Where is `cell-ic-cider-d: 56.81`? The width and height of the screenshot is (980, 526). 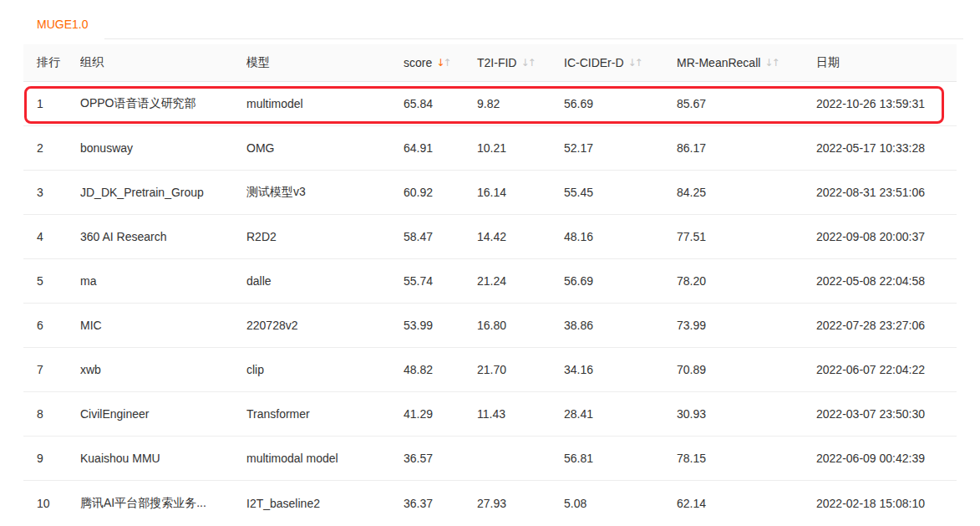 cell-ic-cider-d: 56.81 is located at coordinates (620, 458).